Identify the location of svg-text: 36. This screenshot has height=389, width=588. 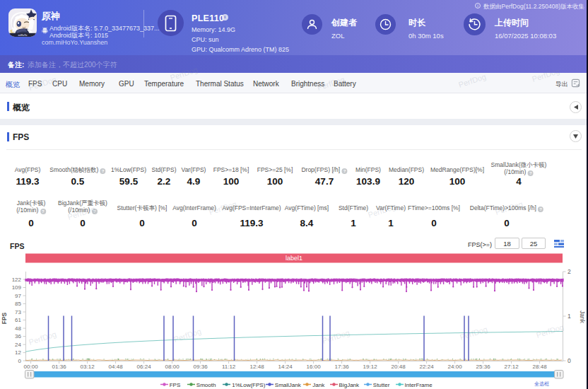
(18, 337).